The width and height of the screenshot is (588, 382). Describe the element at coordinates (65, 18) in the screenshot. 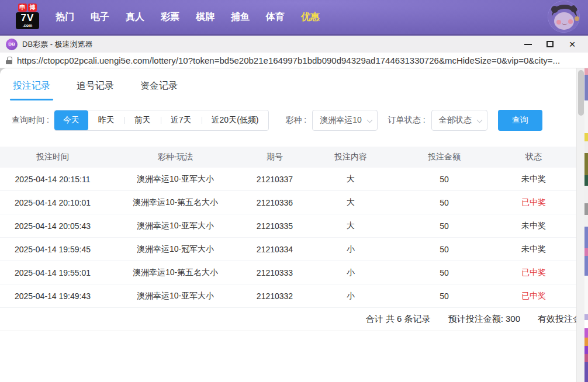

I see `nav-item-hot: 热门` at that location.